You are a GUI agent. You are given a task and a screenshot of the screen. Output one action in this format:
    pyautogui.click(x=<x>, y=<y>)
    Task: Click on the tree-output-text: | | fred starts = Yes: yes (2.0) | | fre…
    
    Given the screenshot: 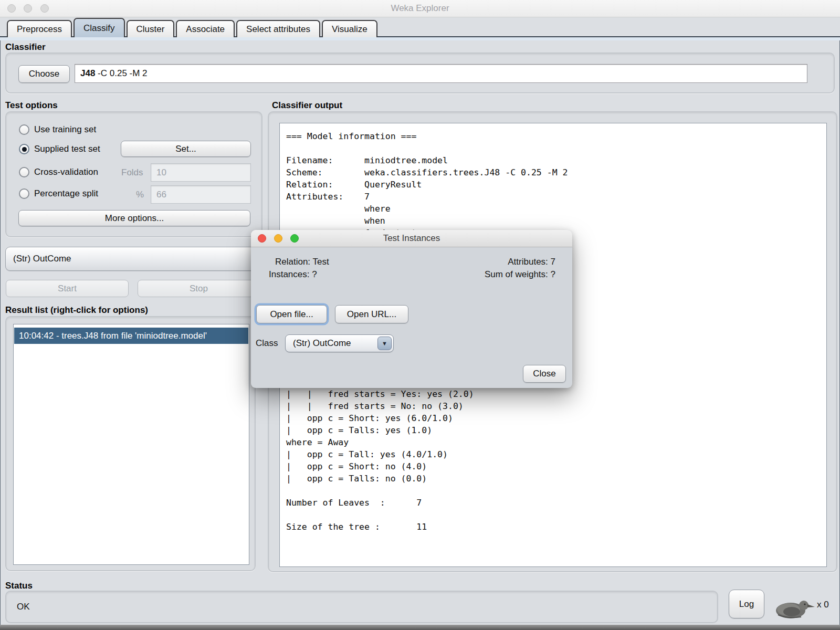 What is the action you would take?
    pyautogui.click(x=380, y=460)
    